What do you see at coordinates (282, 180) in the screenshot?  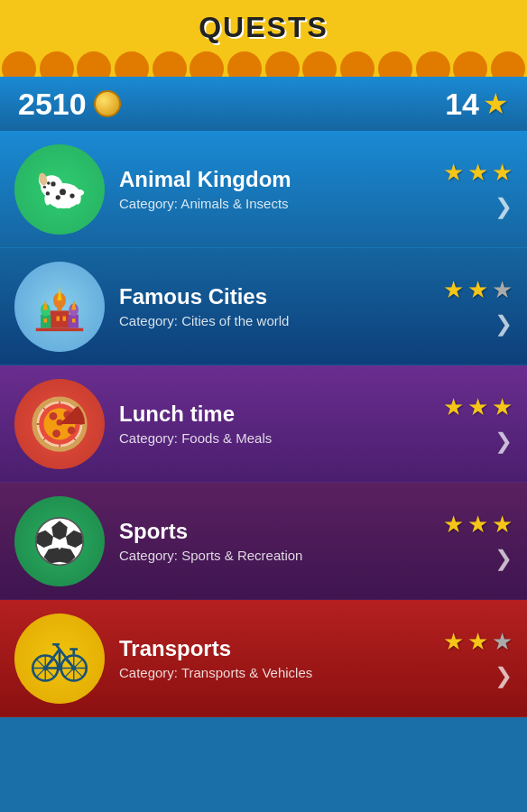 I see `quest-name: Animal Kingdom` at bounding box center [282, 180].